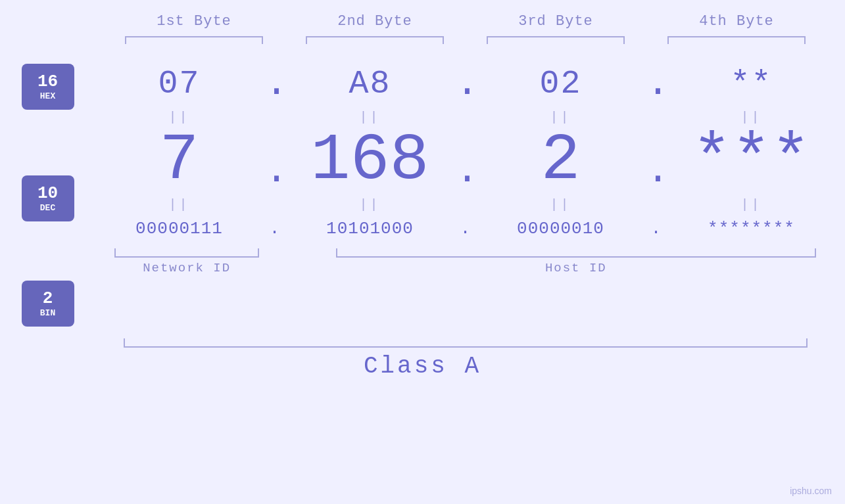  Describe the element at coordinates (180, 229) in the screenshot. I see `bin-byte1: 00000111` at that location.